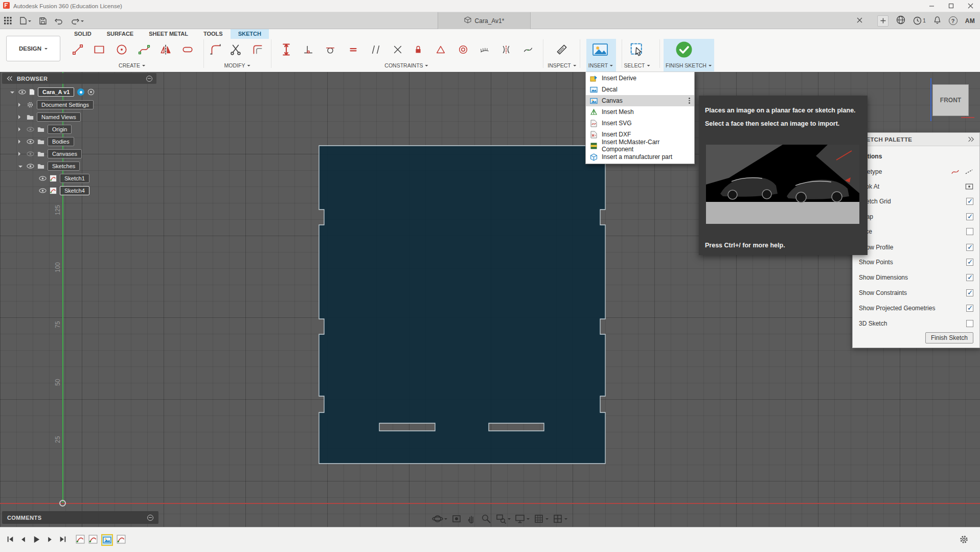 The image size is (980, 552). What do you see at coordinates (971, 139) in the screenshot?
I see `expand-panel-icon` at bounding box center [971, 139].